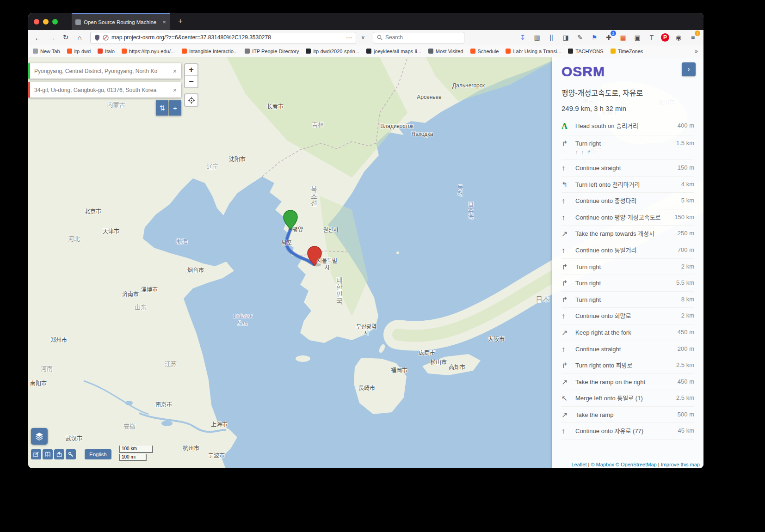 This screenshot has width=765, height=532. What do you see at coordinates (624, 300) in the screenshot?
I see `step-instruction: Turn right` at bounding box center [624, 300].